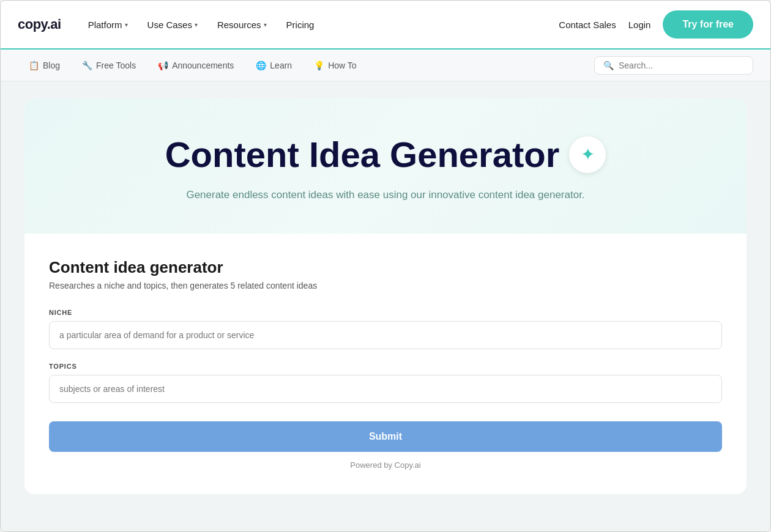  Describe the element at coordinates (108, 24) in the screenshot. I see `nav-item-platform: Platform ▾` at that location.